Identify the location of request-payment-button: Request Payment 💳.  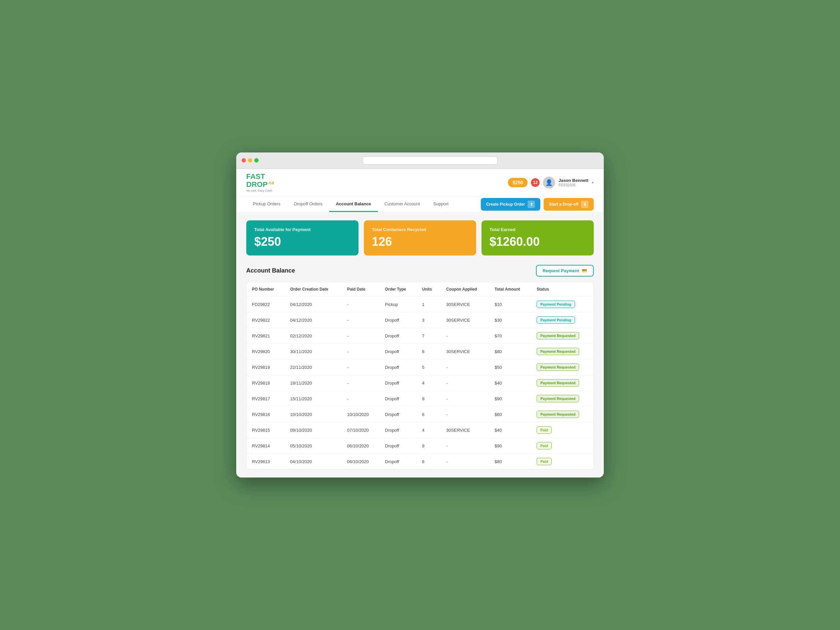
(565, 271).